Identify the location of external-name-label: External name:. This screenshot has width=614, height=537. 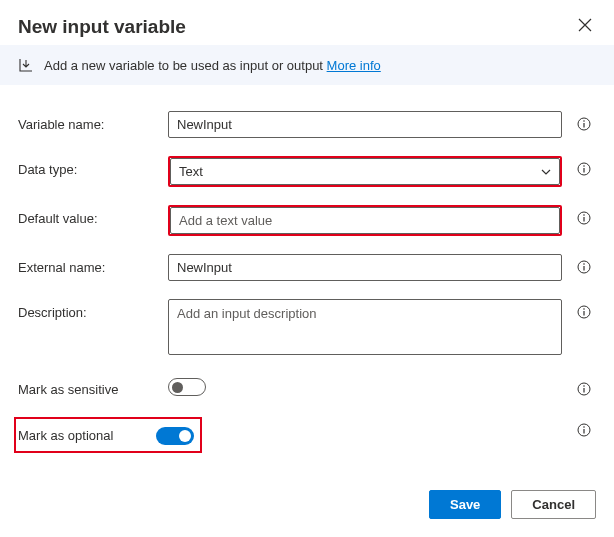
(88, 264).